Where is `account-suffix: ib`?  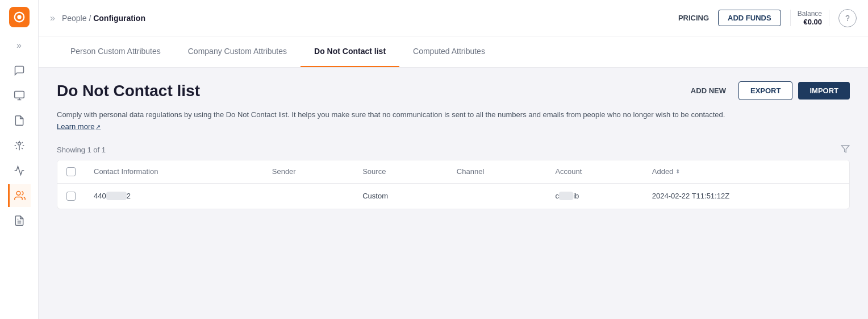
account-suffix: ib is located at coordinates (576, 196).